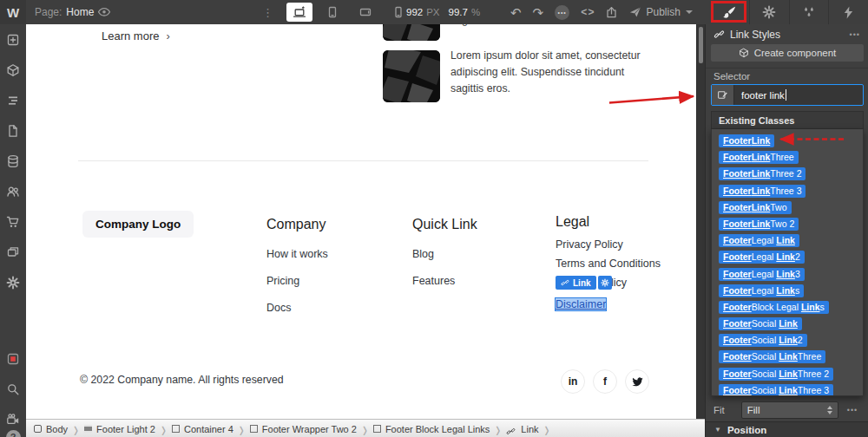  What do you see at coordinates (786, 410) in the screenshot?
I see `fit-row: Fit Fill •••` at bounding box center [786, 410].